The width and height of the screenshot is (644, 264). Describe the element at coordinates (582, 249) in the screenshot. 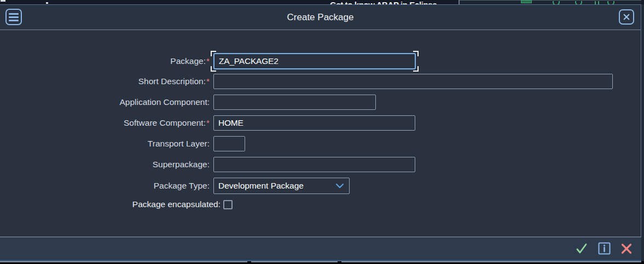

I see `check-icon` at that location.